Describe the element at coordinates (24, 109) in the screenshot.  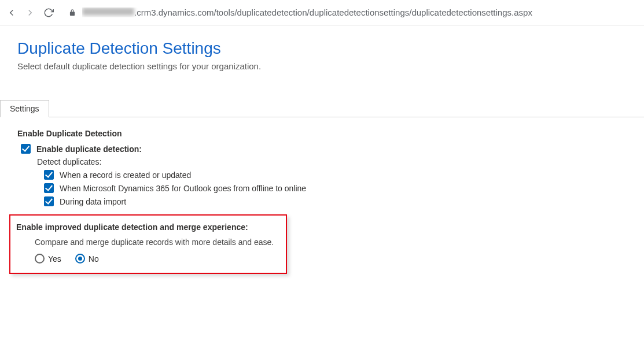
I see `tab-settings: Settings` at that location.